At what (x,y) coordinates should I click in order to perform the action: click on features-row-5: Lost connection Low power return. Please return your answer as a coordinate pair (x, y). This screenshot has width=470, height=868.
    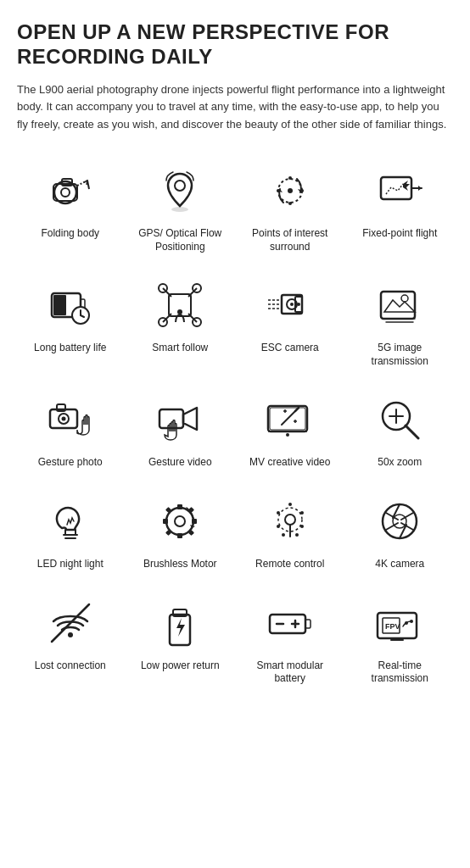
    Looking at the image, I should click on (235, 639).